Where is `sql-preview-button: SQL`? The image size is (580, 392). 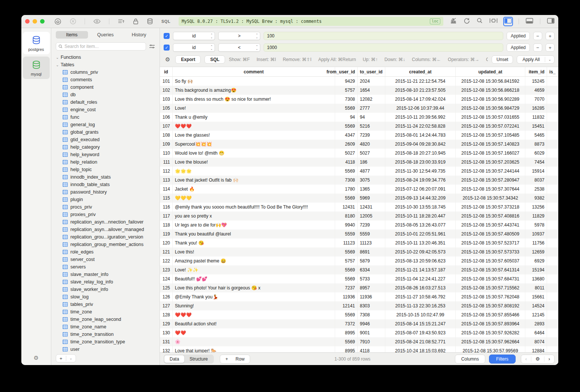 sql-preview-button: SQL is located at coordinates (215, 60).